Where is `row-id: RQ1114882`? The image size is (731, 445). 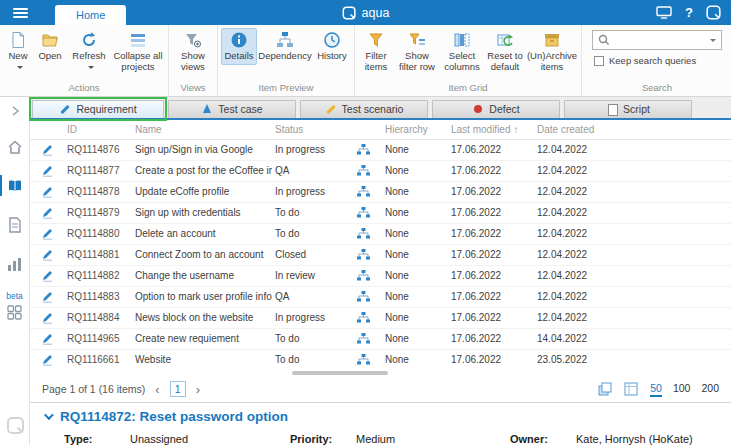
row-id: RQ1114882 is located at coordinates (98, 276).